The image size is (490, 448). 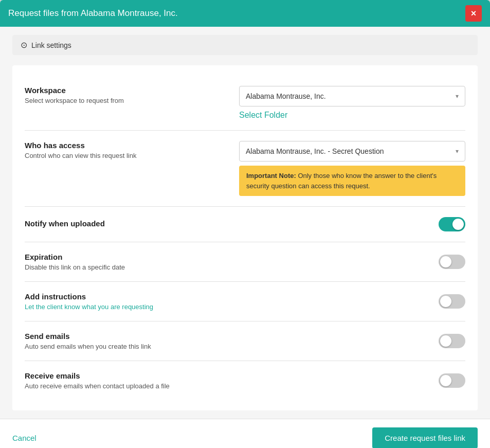 I want to click on receive-emails-desc: Auto receive emails when contact uploade…, so click(x=231, y=386).